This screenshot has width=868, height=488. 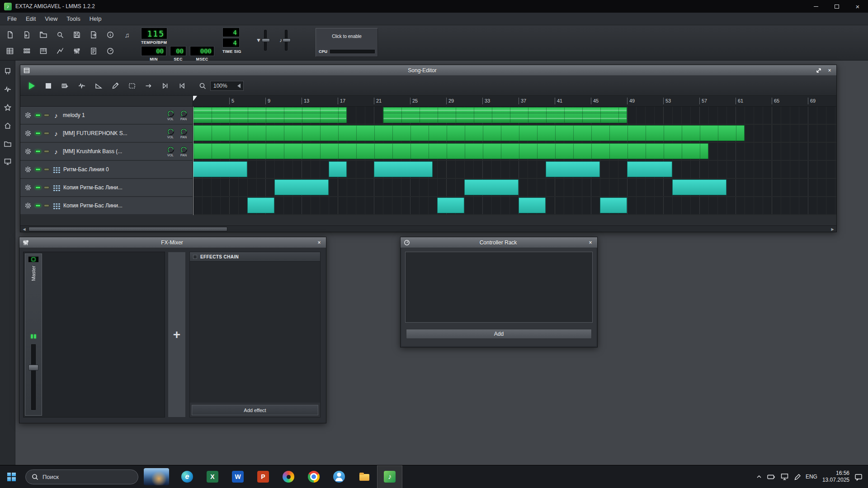 What do you see at coordinates (858, 6) in the screenshot?
I see `close-button: ×` at bounding box center [858, 6].